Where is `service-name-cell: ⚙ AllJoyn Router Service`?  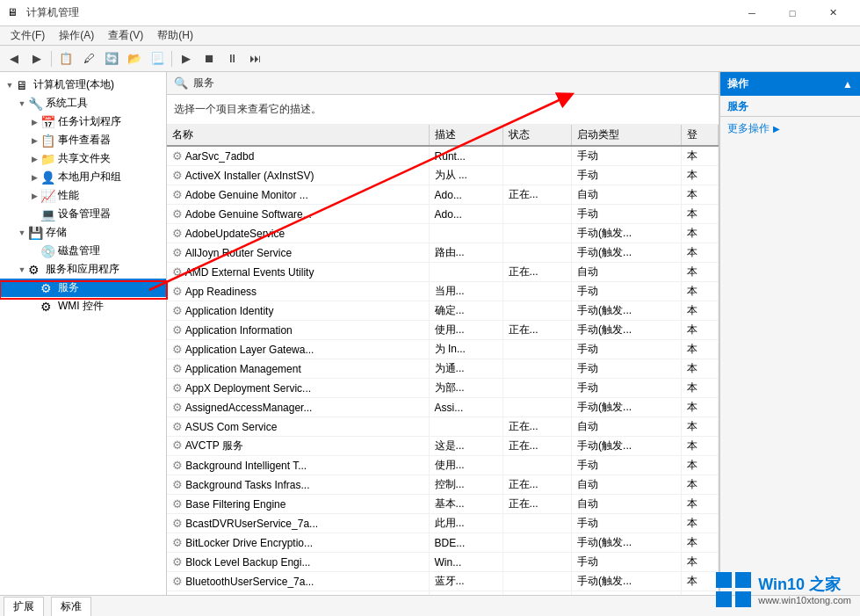
service-name-cell: ⚙ AllJoyn Router Service is located at coordinates (298, 253).